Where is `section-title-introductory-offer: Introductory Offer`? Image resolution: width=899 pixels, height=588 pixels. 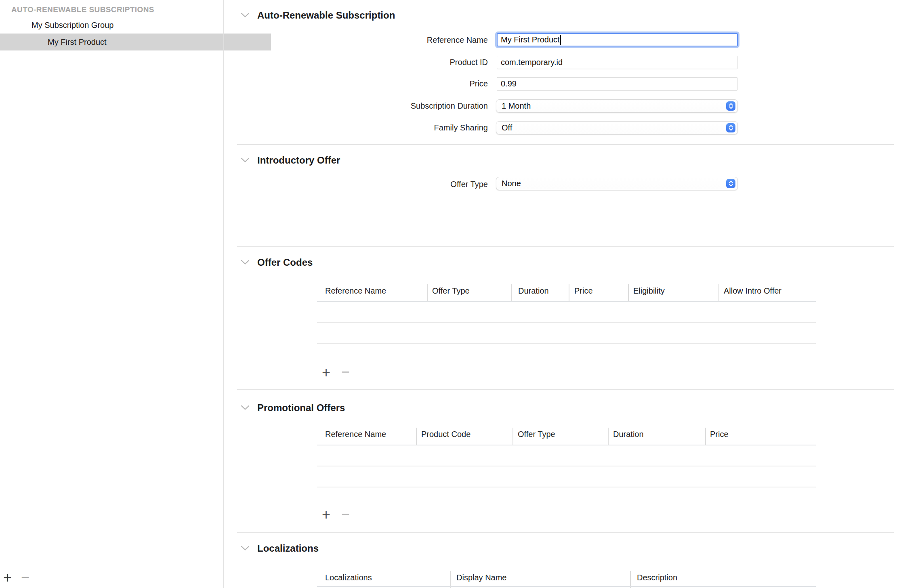
section-title-introductory-offer: Introductory Offer is located at coordinates (299, 160).